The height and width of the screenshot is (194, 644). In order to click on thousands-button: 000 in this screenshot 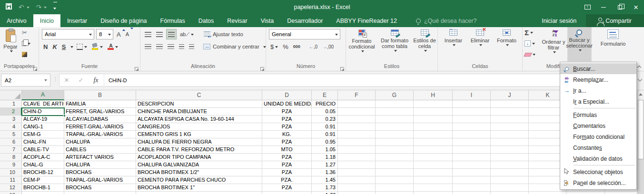, I will do `click(297, 47)`.